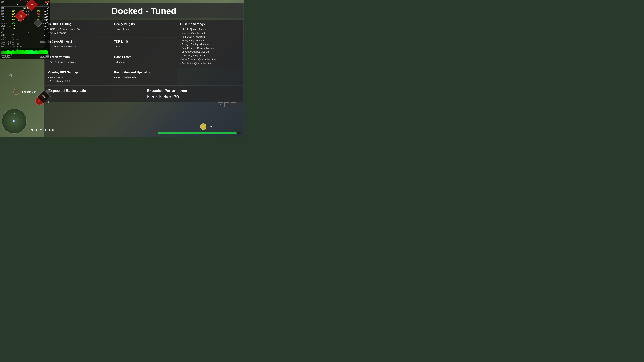 The image size is (644, 362). What do you see at coordinates (21, 0) in the screenshot?
I see `spell-top: ✦` at bounding box center [21, 0].